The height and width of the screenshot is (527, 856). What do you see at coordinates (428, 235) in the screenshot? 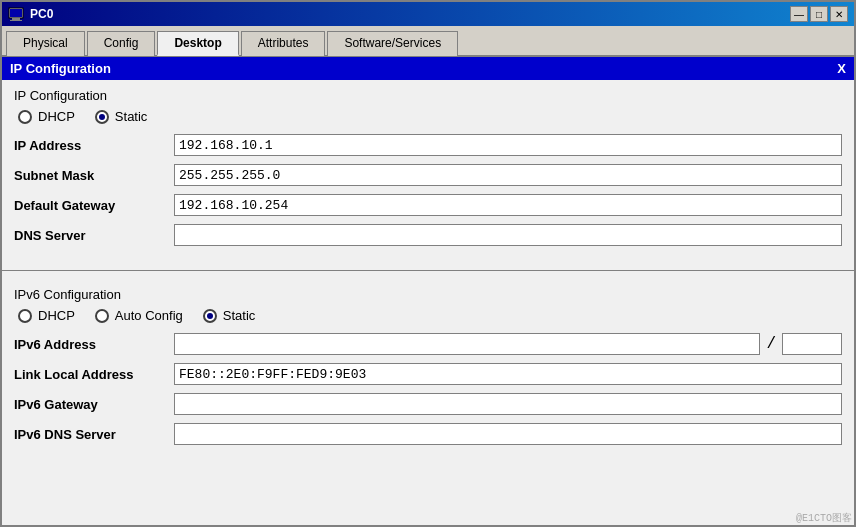
I see `dns-server-row: DNS Server` at bounding box center [428, 235].